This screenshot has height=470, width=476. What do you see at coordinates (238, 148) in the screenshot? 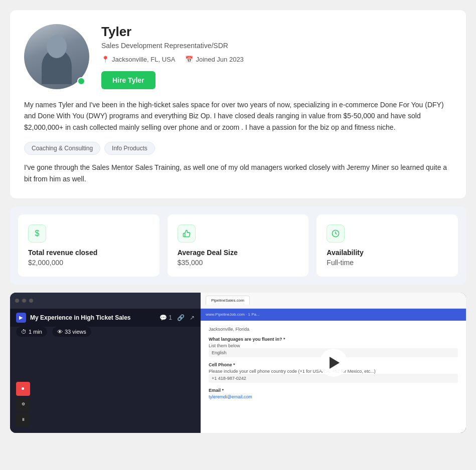
I see `tags-container: Coaching & Consulting Info Products` at bounding box center [238, 148].